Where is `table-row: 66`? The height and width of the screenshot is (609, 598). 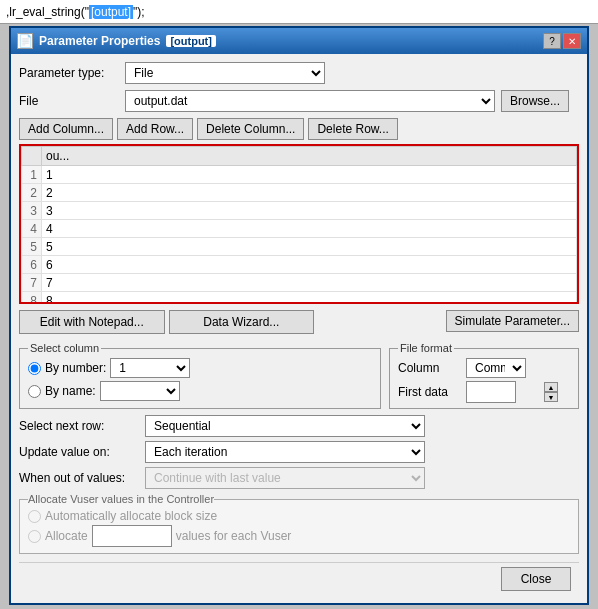 table-row: 66 is located at coordinates (300, 265).